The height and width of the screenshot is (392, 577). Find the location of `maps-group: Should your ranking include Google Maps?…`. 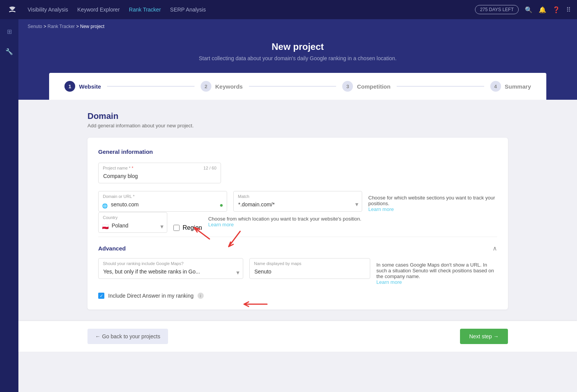

maps-group: Should your ranking include Google Maps?… is located at coordinates (171, 268).